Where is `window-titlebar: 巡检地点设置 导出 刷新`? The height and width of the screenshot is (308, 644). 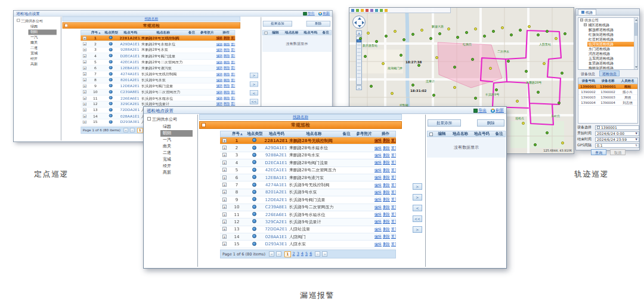 window-titlebar: 巡检地点设置 导出 刷新 is located at coordinates (325, 110).